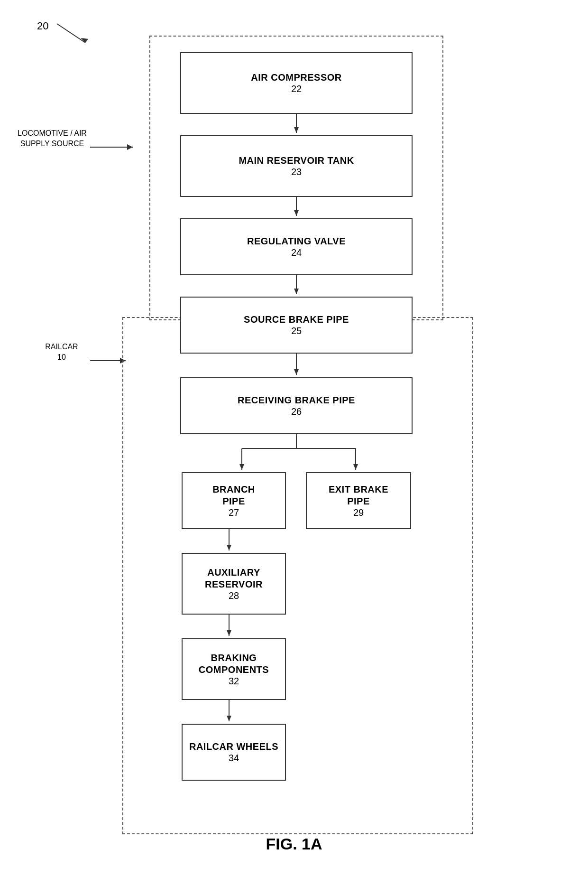  What do you see at coordinates (296, 172) in the screenshot?
I see `main-reservoir-num: 23` at bounding box center [296, 172].